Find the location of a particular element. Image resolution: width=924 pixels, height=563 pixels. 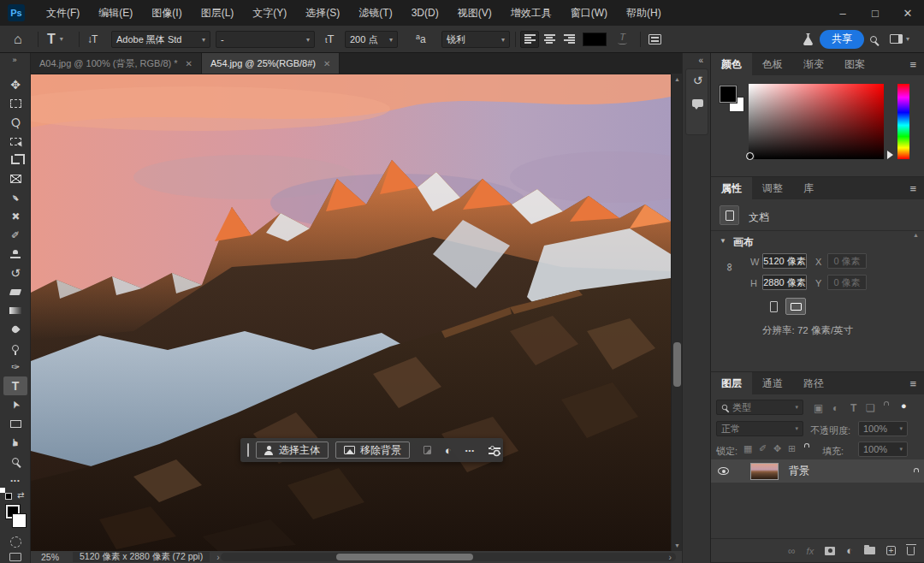

foreground-color-swatch is located at coordinates (728, 94).